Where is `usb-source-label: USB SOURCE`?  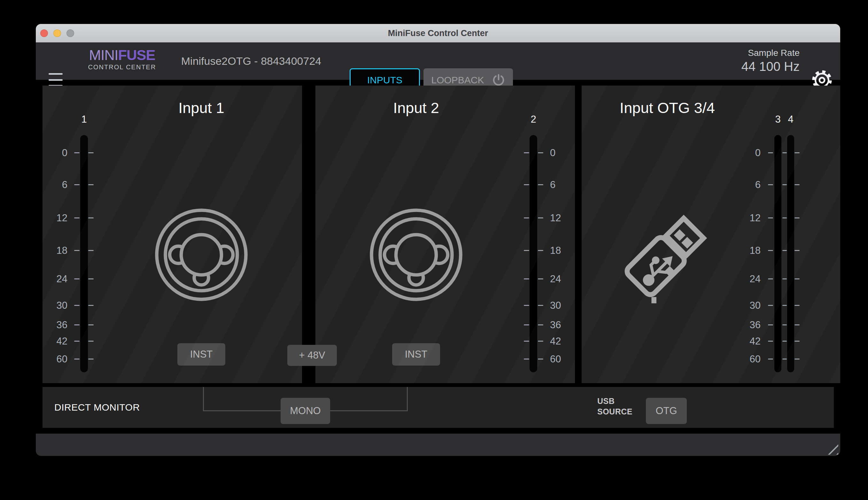 usb-source-label: USB SOURCE is located at coordinates (615, 407).